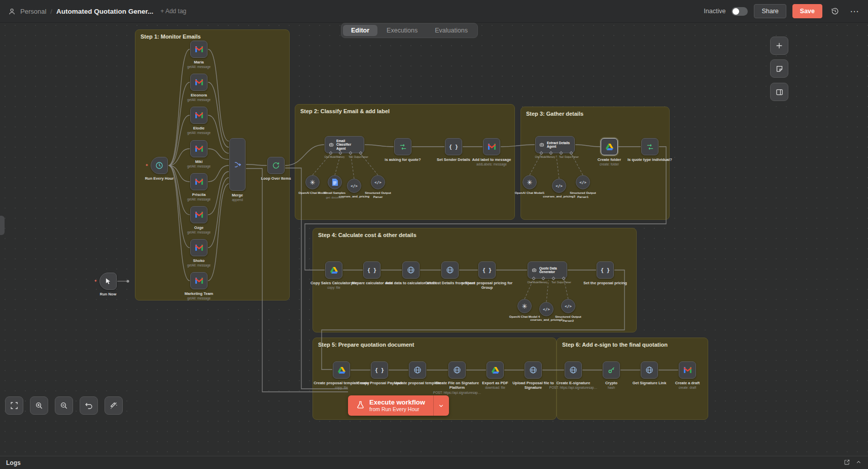  I want to click on logs-bar: Logs, so click(434, 462).